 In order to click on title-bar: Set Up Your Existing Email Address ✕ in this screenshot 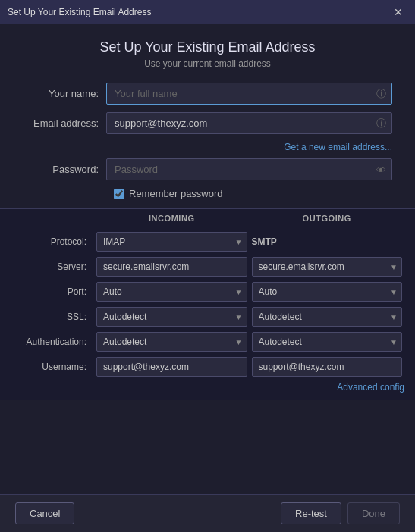, I will do `click(208, 12)`.